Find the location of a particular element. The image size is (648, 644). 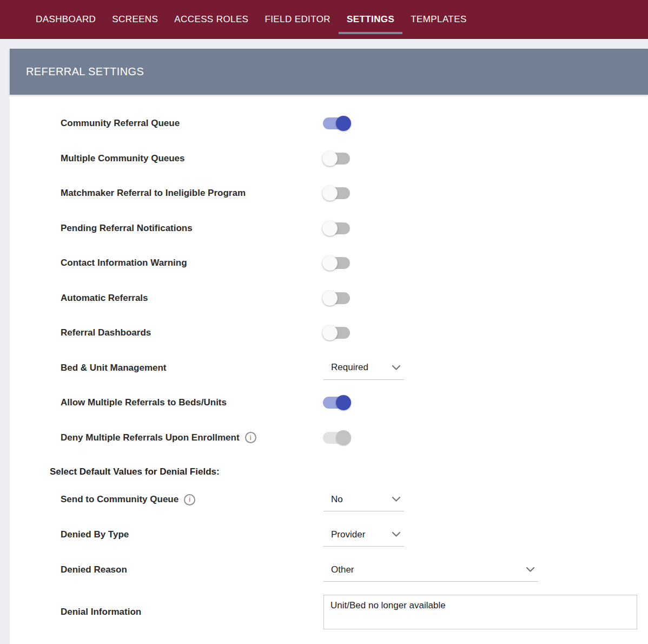

setting-label: Allow Multiple Referrals to Beds/Units is located at coordinates (144, 403).